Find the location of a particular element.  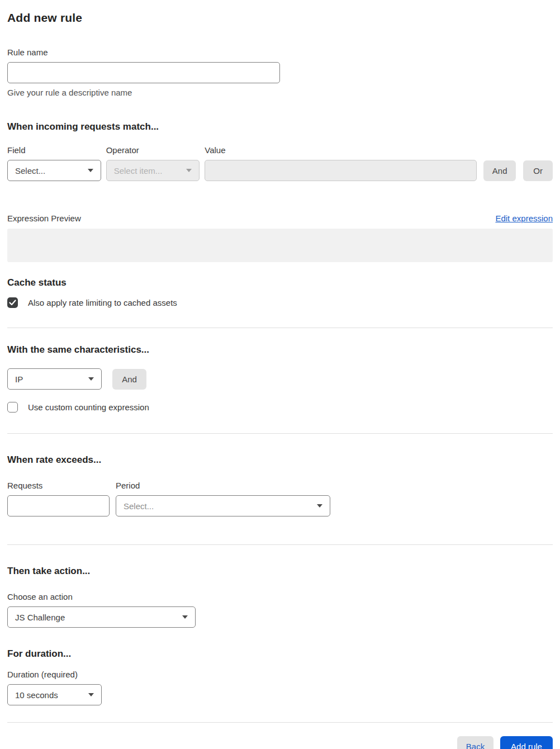

page-title: Add new rule is located at coordinates (280, 18).